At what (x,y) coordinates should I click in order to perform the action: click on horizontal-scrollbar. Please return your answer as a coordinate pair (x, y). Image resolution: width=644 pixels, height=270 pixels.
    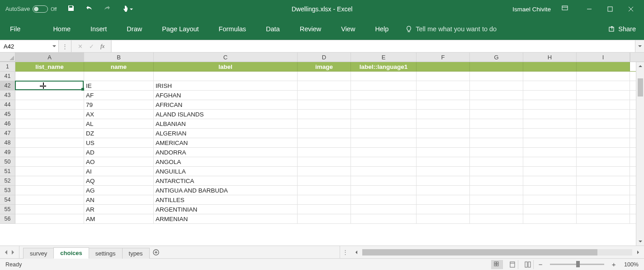
    Looking at the image, I should click on (497, 252).